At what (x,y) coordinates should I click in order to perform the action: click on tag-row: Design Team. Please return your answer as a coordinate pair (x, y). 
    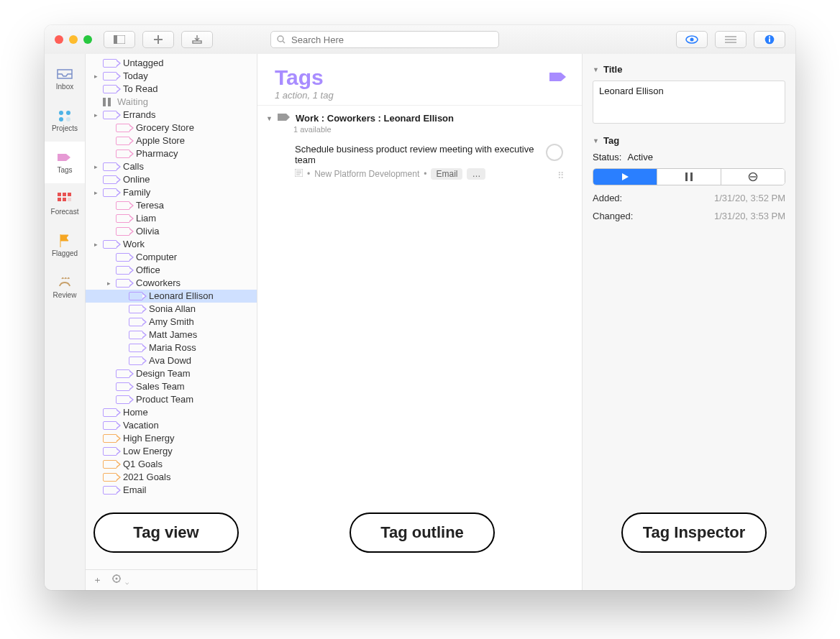
    Looking at the image, I should click on (171, 374).